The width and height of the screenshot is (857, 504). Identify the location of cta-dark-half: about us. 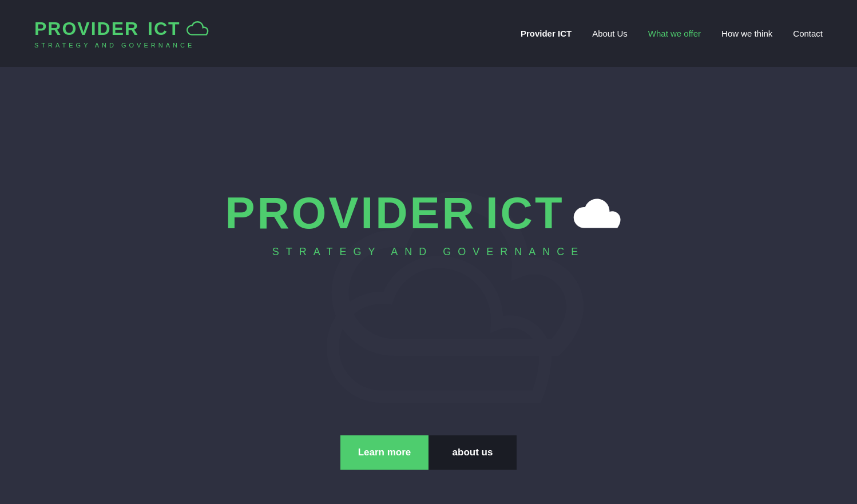
(473, 453).